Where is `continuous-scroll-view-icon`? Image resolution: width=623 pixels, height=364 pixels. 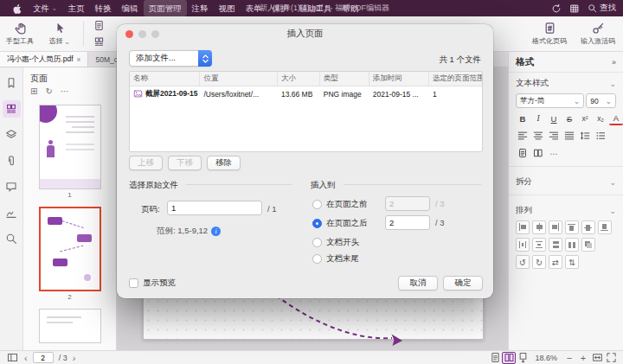 continuous-scroll-view-icon is located at coordinates (523, 358).